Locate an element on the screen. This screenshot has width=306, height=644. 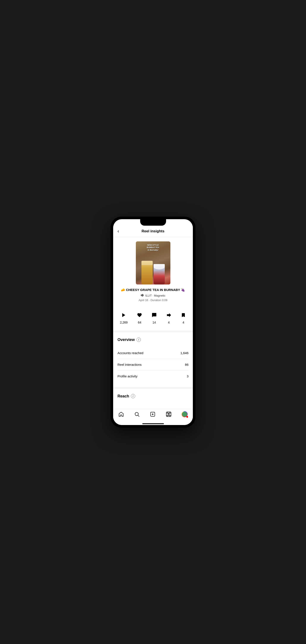
reach-info-icon: i is located at coordinates (133, 396).